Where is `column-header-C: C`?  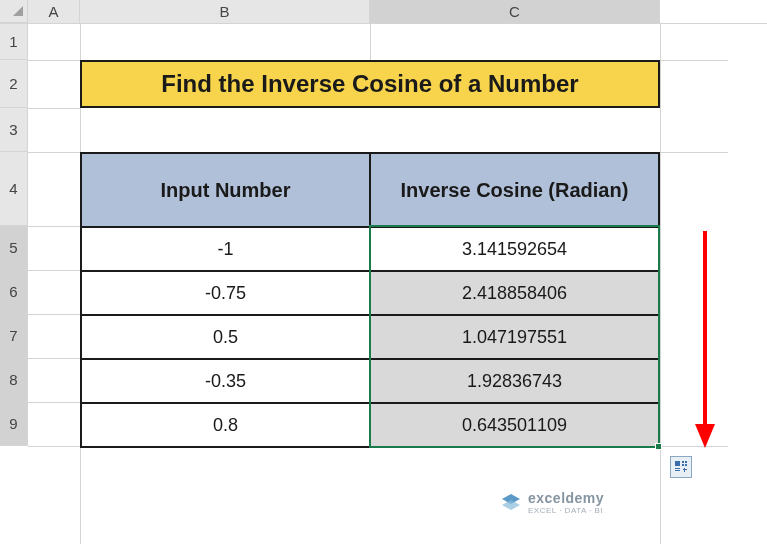
column-header-C: C is located at coordinates (515, 12).